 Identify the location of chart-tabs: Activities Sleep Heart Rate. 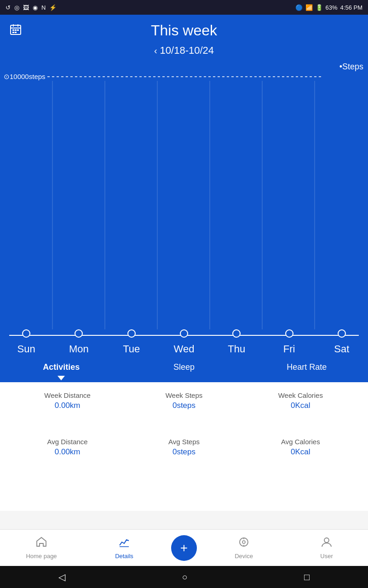
(184, 367).